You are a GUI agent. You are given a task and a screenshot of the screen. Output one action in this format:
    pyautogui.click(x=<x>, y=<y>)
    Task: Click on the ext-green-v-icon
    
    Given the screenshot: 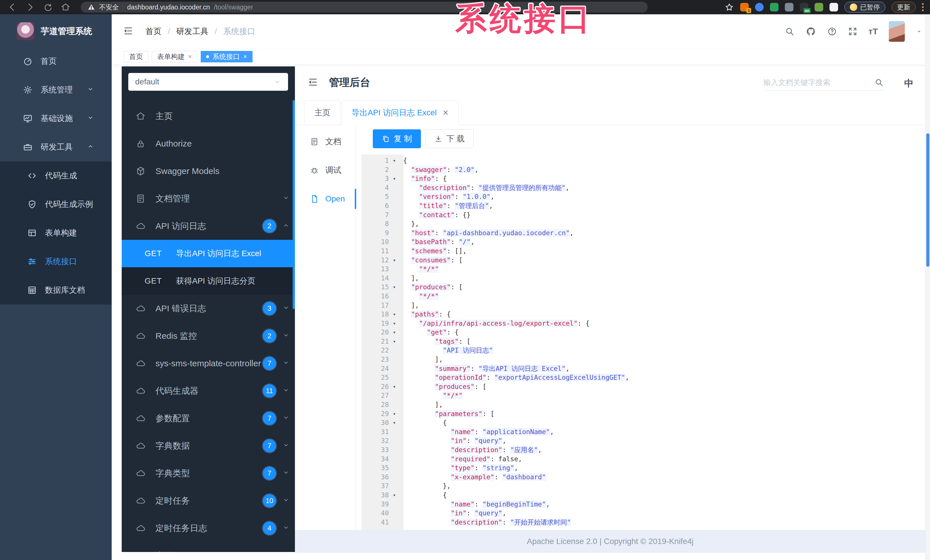 What is the action you would take?
    pyautogui.click(x=774, y=7)
    